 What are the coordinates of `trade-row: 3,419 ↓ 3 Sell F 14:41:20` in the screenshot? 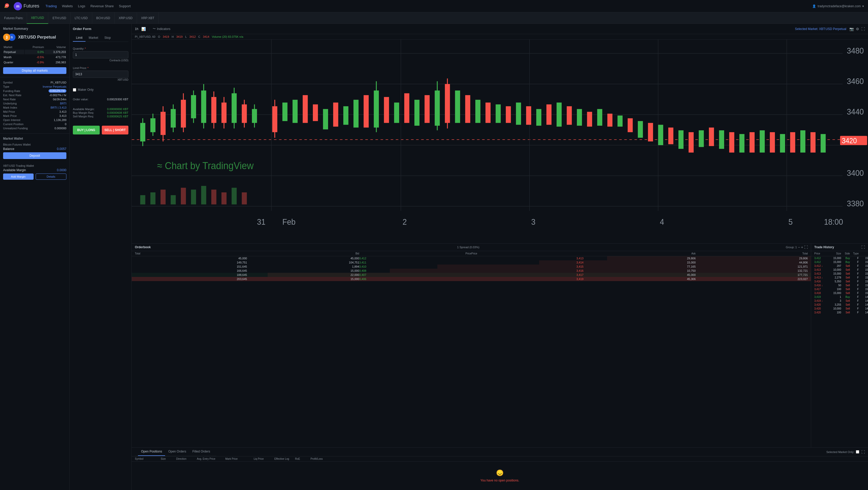 It's located at (840, 301).